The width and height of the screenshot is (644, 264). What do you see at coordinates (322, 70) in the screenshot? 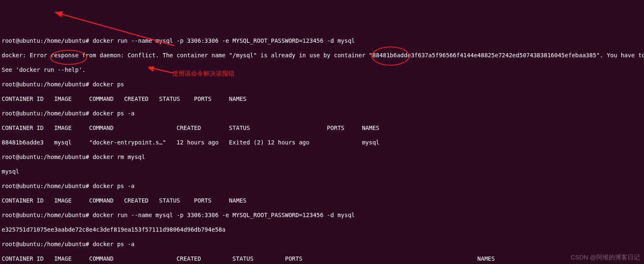
I see `terminal-line: See 'docker run --help'.` at bounding box center [322, 70].